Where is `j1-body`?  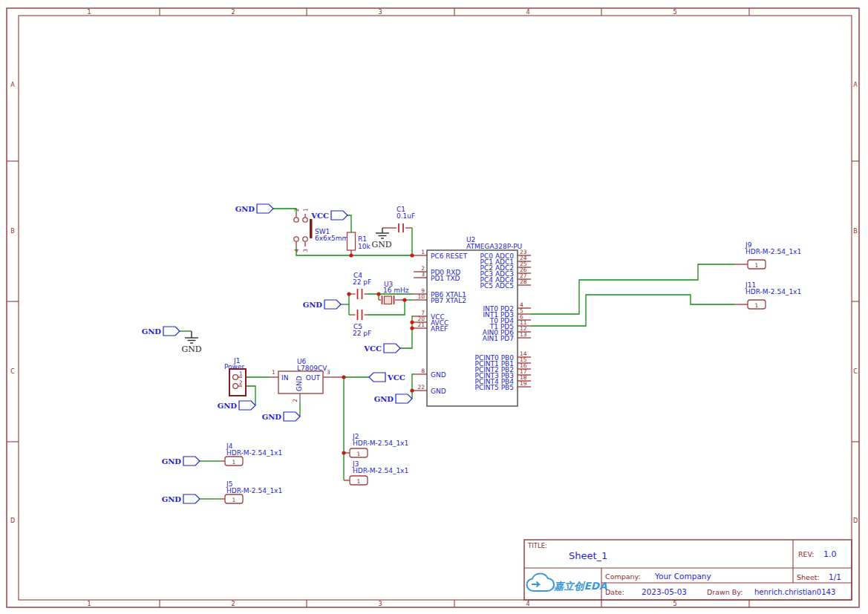
j1-body is located at coordinates (238, 382).